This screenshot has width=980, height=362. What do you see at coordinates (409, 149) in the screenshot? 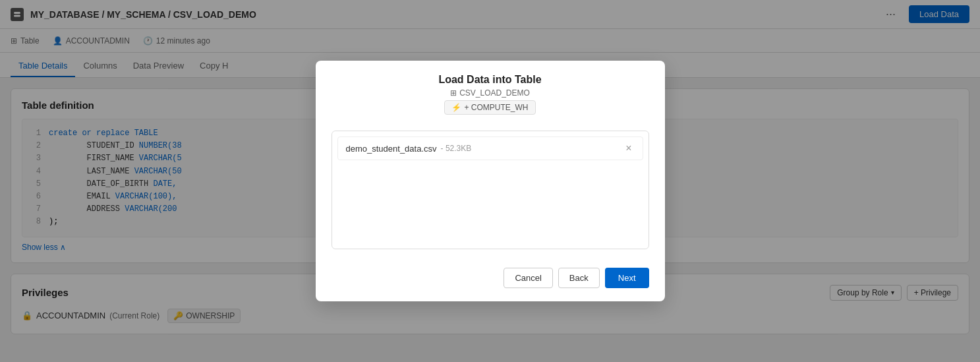
I see `file-info: demo_student_data.csv - 52.3KB` at bounding box center [409, 149].